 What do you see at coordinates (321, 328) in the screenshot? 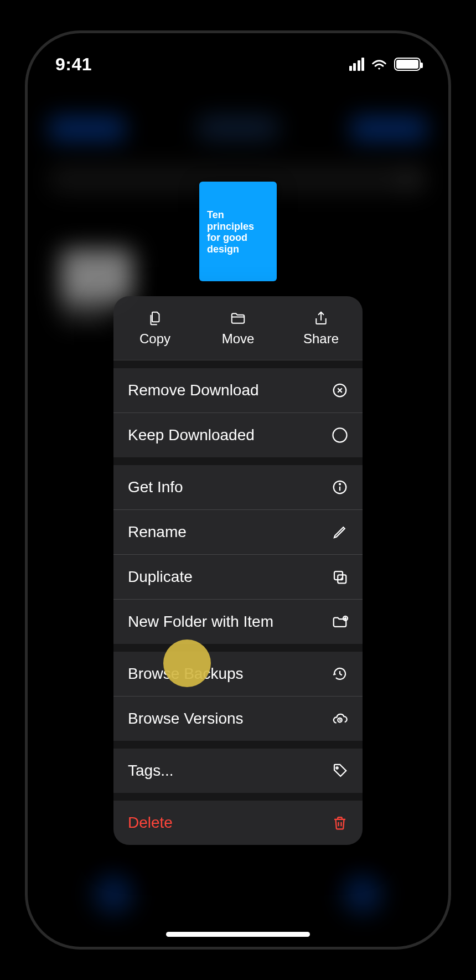
I see `share-button: Share` at bounding box center [321, 328].